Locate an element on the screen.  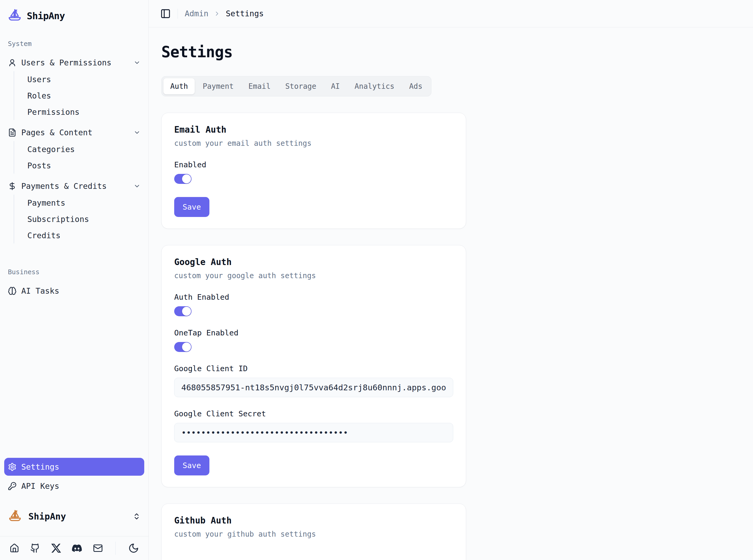
x-icon is located at coordinates (56, 548).